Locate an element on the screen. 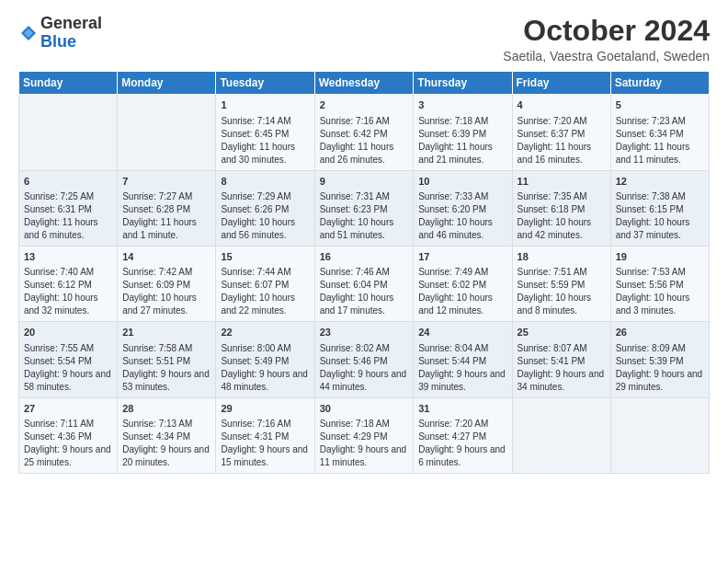  calendar-cell: 22Sunrise: 8:00 AMSunset: 5:49 PMDayligh… is located at coordinates (265, 360).